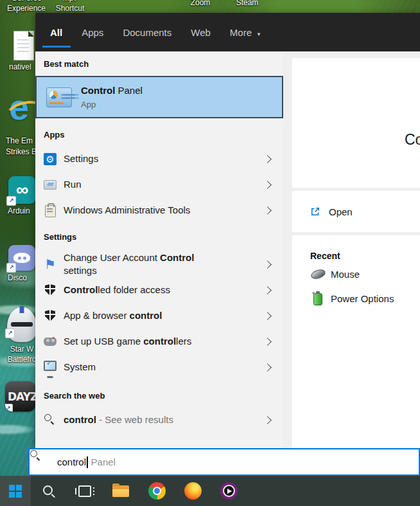 The height and width of the screenshot is (506, 420). Describe the element at coordinates (85, 491) in the screenshot. I see `taskbar-task-view-button` at that location.